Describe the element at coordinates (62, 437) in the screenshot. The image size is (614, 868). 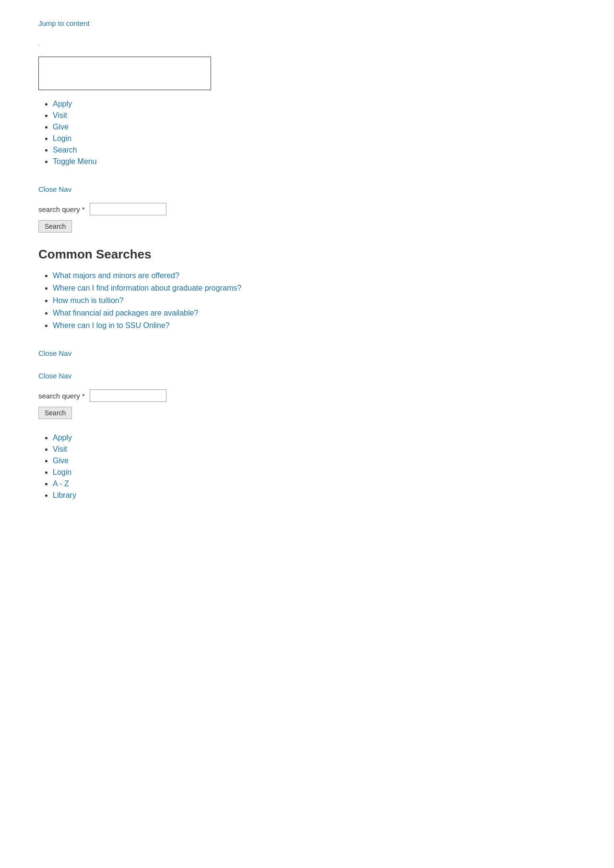
I see `bottom-nav-link-apply: Apply` at that location.